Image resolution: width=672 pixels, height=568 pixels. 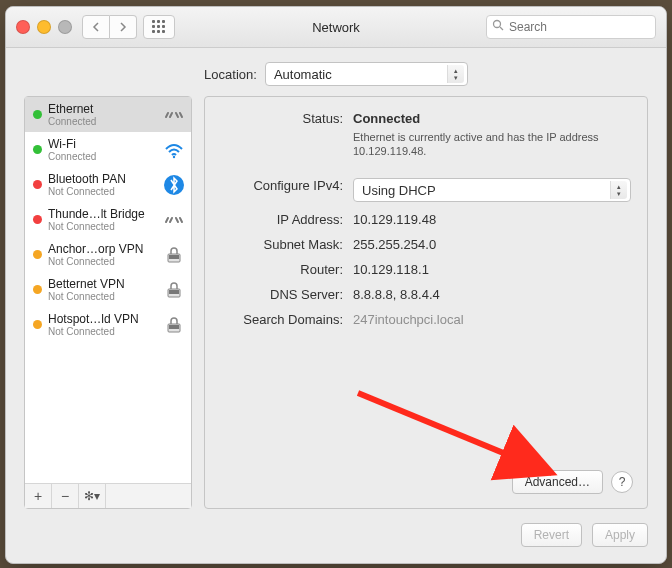 What do you see at coordinates (92, 496) in the screenshot?
I see `service-actions-button: ✻▾` at bounding box center [92, 496].